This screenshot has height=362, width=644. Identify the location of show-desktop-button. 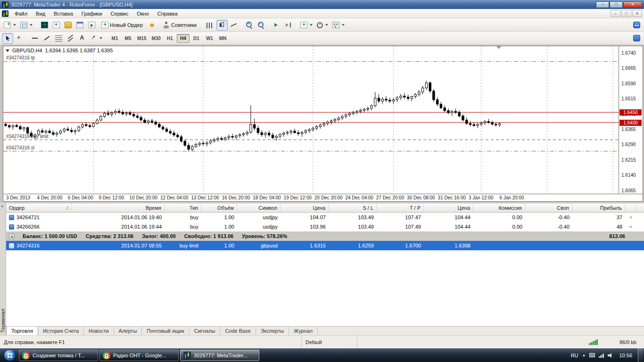
(640, 355).